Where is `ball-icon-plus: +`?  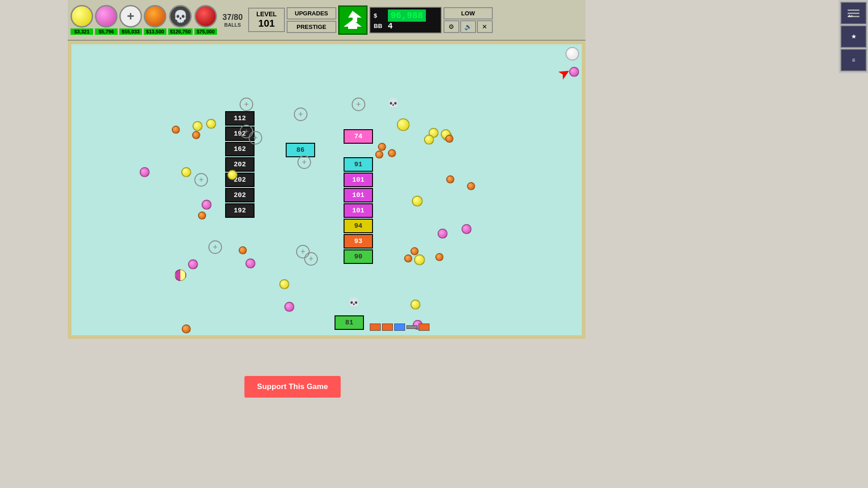 ball-icon-plus: + is located at coordinates (131, 16).